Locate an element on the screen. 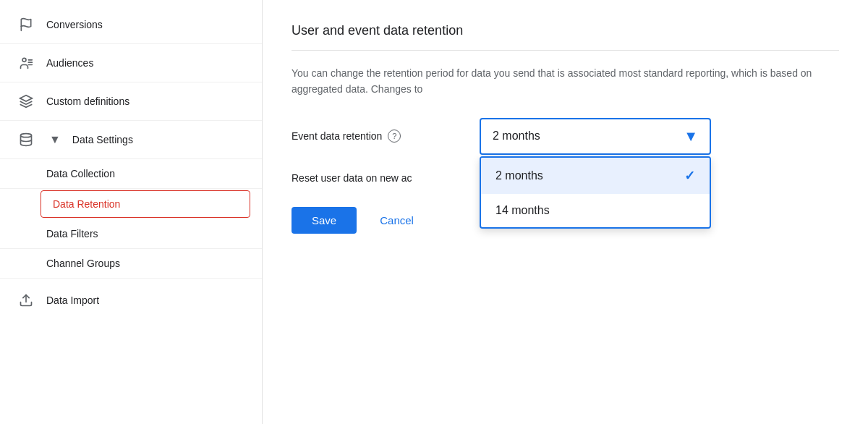  description-text: You can change the retention period for … is located at coordinates (566, 81).